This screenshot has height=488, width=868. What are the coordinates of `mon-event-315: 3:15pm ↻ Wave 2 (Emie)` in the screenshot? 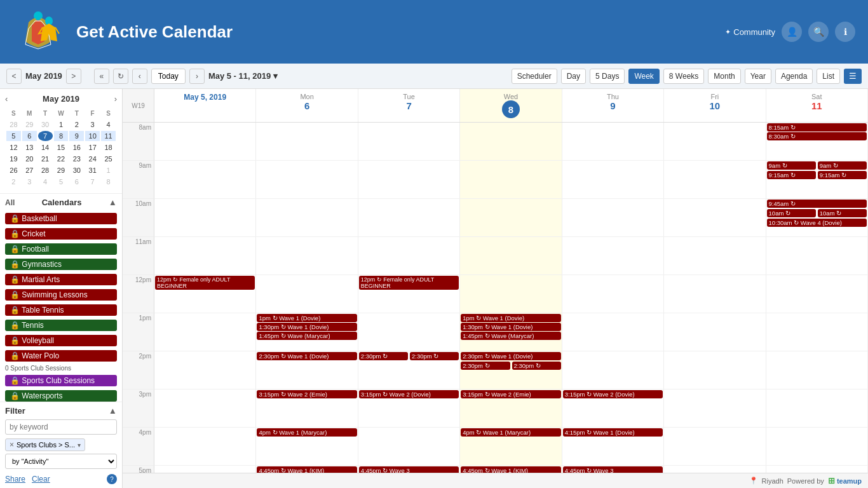 It's located at (306, 394).